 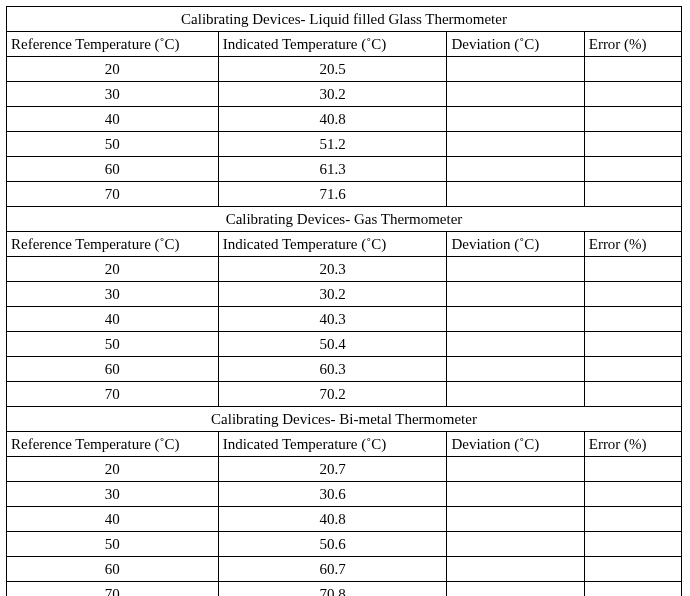 What do you see at coordinates (344, 220) in the screenshot?
I see `section-title: Calibrating Devices- Gas Thermometer` at bounding box center [344, 220].